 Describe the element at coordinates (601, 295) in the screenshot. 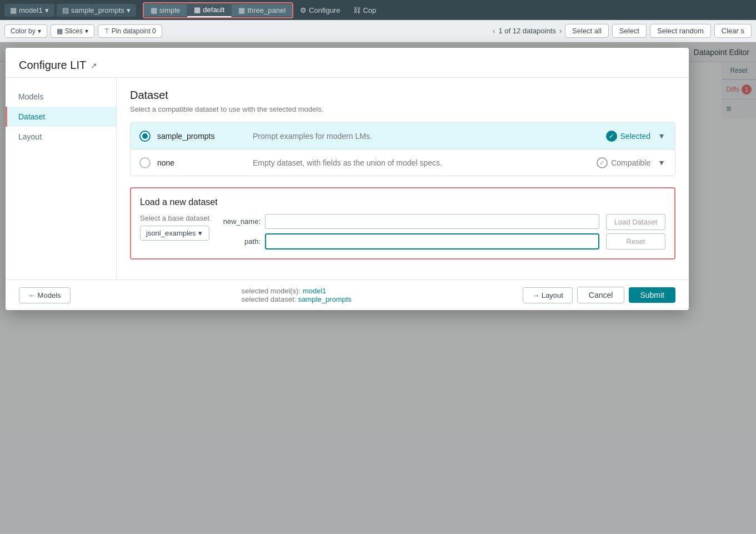

I see `cancel-button: Cancel` at that location.